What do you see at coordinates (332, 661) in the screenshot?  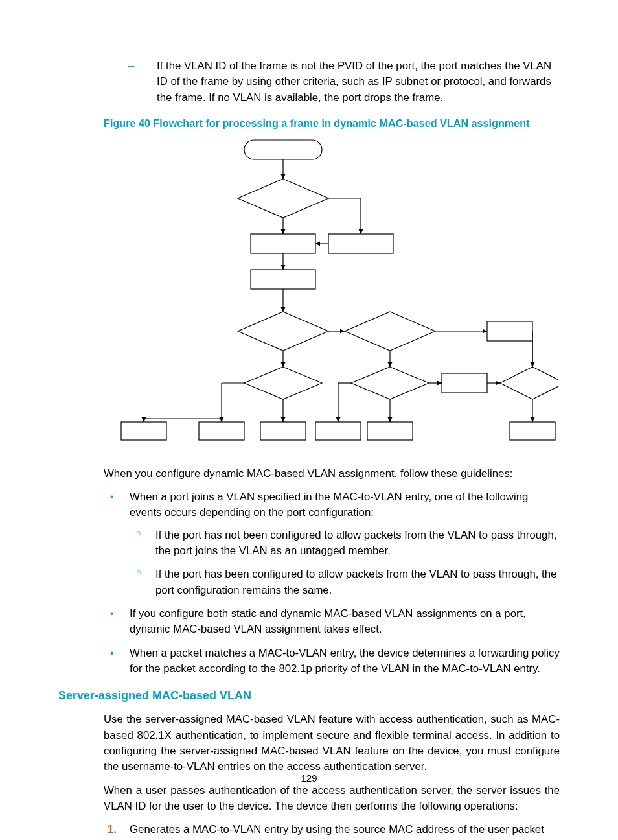 I see `bullet-item: When a packet matches a MAC-to-VLAN entr…` at bounding box center [332, 661].